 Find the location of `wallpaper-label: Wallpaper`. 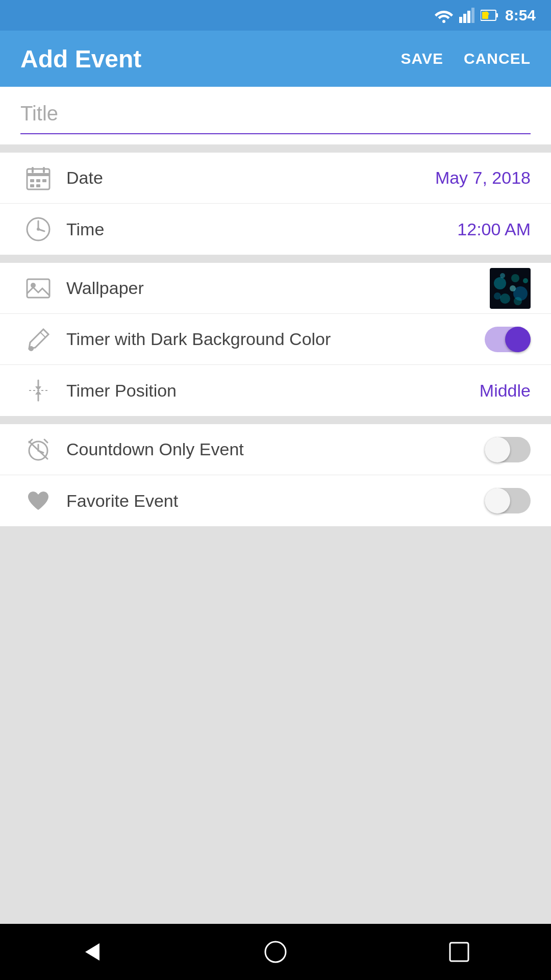

wallpaper-label: Wallpaper is located at coordinates (278, 288).